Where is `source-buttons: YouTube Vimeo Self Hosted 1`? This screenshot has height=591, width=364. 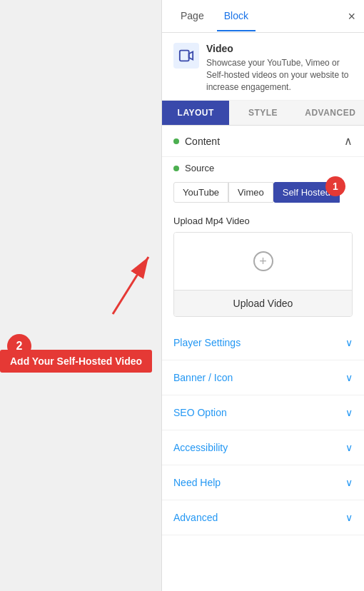 source-buttons: YouTube Vimeo Self Hosted 1 is located at coordinates (263, 194).